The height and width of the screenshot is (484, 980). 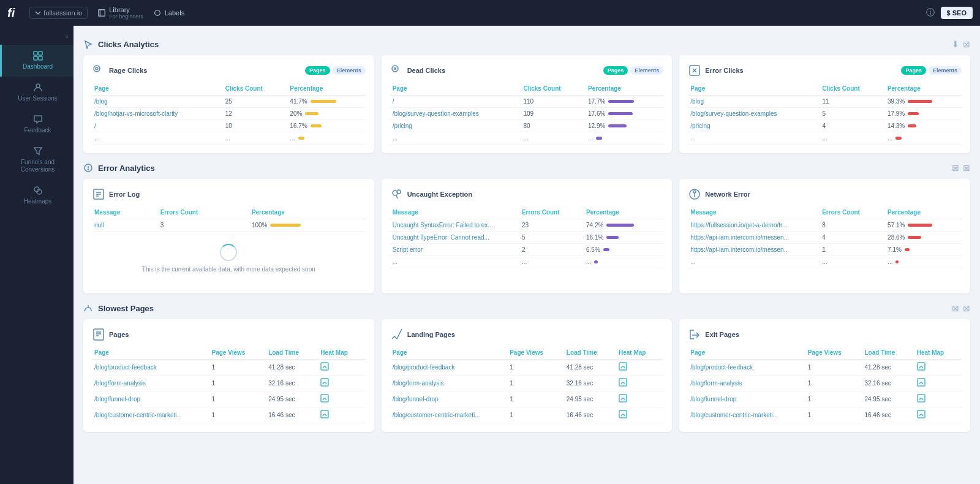 I want to click on rage-clicks-title: Rage Clicks, so click(x=128, y=70).